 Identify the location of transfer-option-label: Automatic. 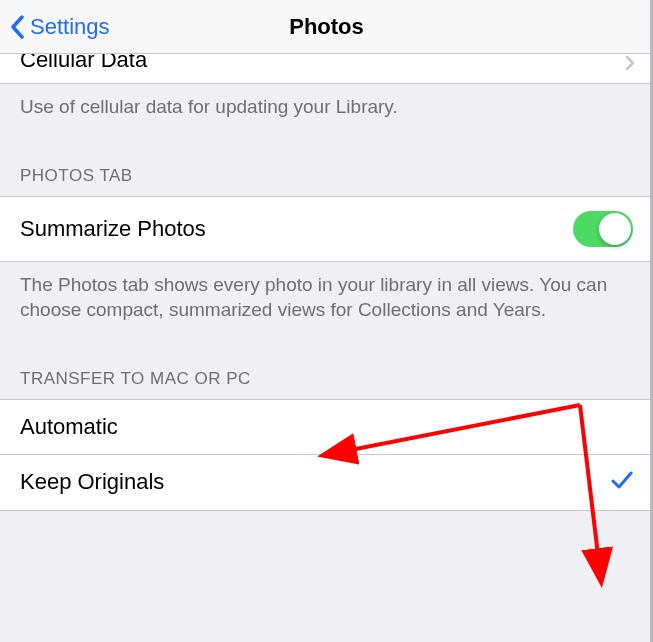
(69, 427).